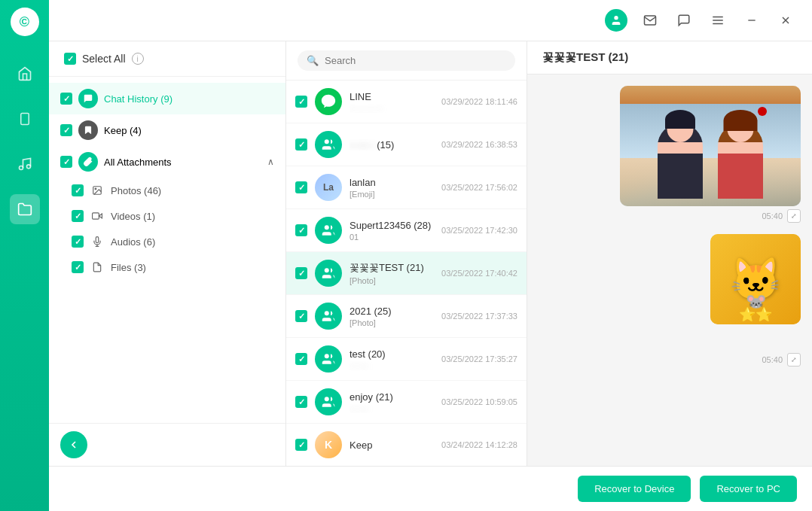 Image resolution: width=812 pixels, height=511 pixels. What do you see at coordinates (392, 194) in the screenshot?
I see `lanlan-preview: [Emoji]` at bounding box center [392, 194].